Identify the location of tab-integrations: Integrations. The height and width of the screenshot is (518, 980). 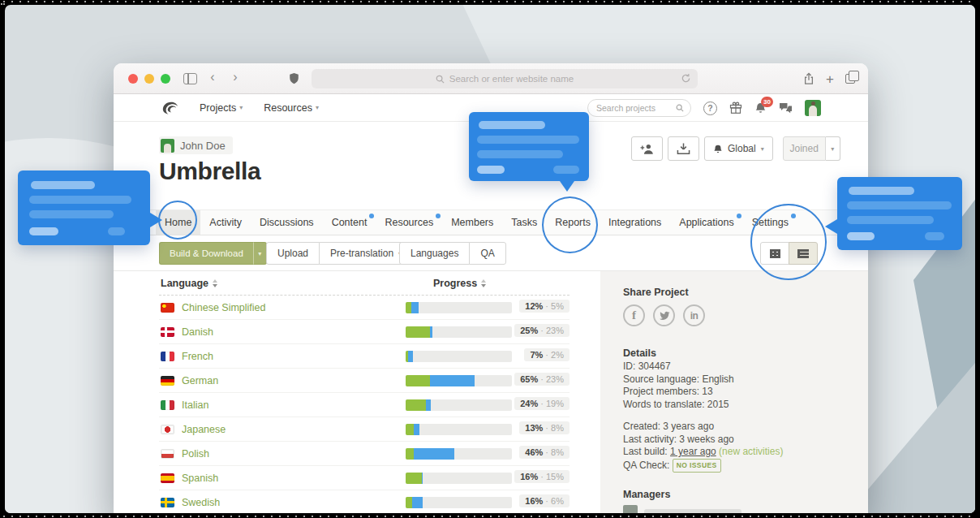
(634, 222).